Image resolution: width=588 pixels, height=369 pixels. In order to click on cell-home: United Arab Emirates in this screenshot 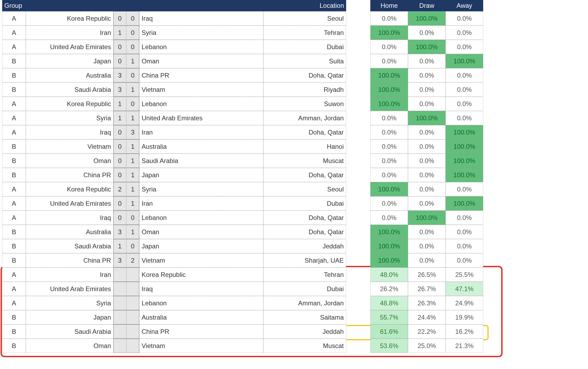, I will do `click(70, 204)`.